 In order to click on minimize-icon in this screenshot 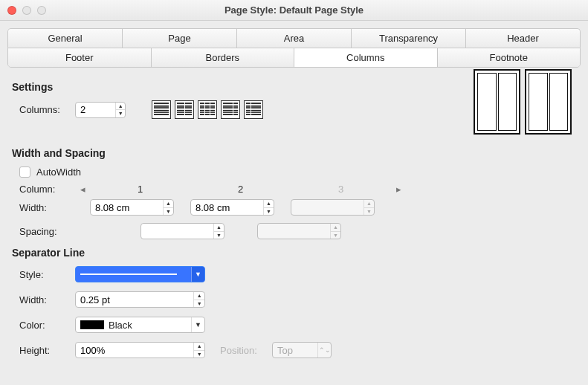, I will do `click(27, 10)`.